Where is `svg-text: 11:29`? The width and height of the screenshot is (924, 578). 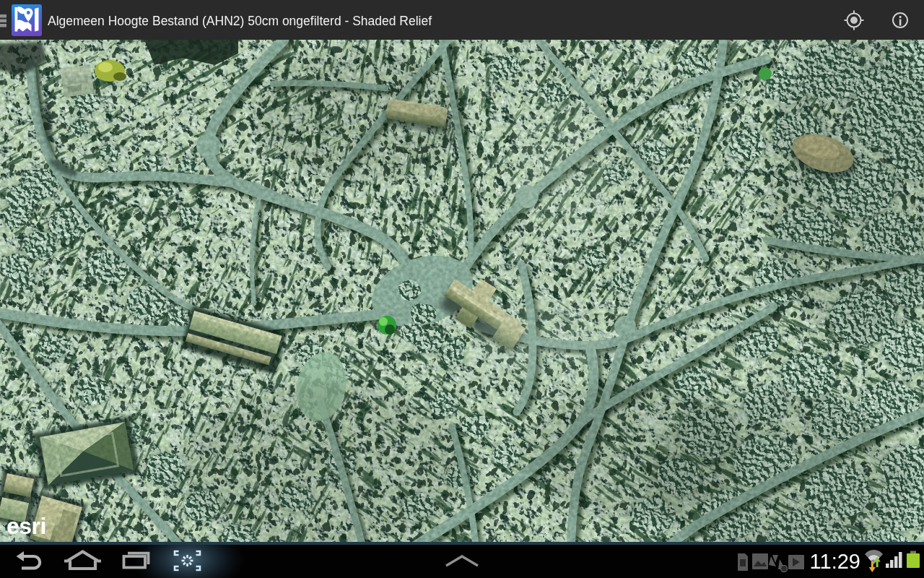
svg-text: 11:29 is located at coordinates (835, 561).